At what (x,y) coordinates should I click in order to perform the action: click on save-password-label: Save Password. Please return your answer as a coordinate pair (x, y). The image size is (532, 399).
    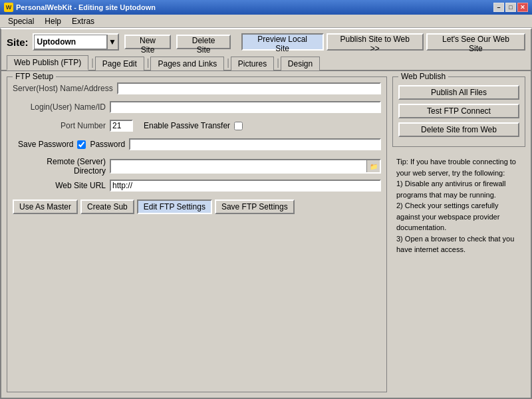
    Looking at the image, I should click on (45, 144).